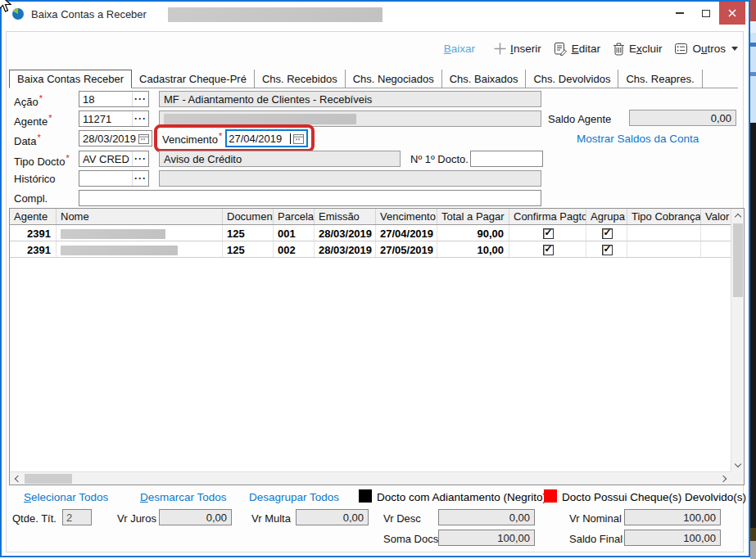 The width and height of the screenshot is (756, 559). Describe the element at coordinates (485, 79) in the screenshot. I see `tab-chs-baixados: Chs. Baixados` at that location.